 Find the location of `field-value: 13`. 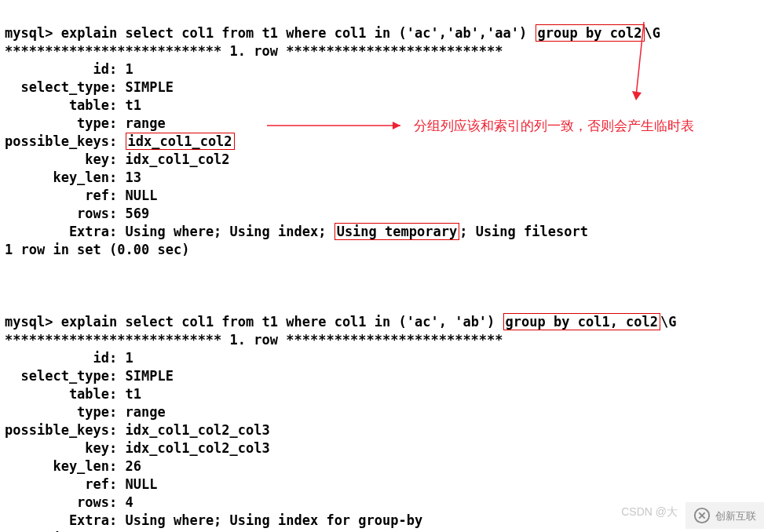

field-value: 13 is located at coordinates (133, 177).